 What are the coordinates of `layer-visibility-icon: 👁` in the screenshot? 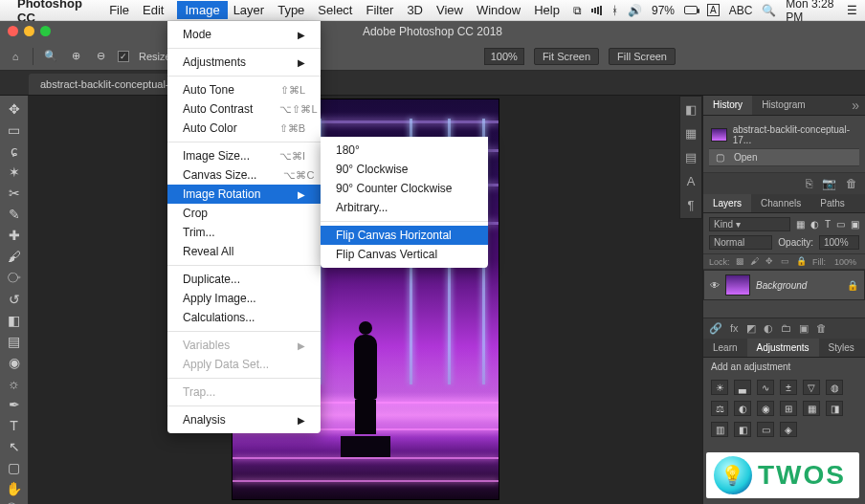 It's located at (715, 285).